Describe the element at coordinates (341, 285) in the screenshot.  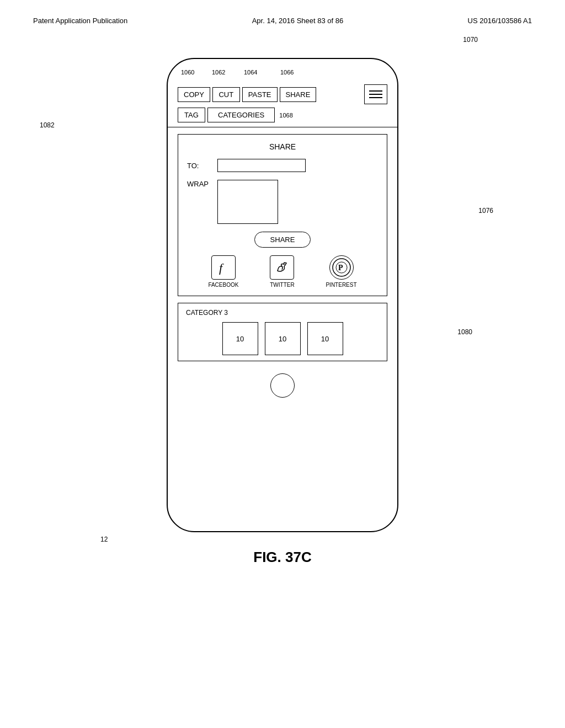
I see `pinterest-label: PINTEREST` at that location.